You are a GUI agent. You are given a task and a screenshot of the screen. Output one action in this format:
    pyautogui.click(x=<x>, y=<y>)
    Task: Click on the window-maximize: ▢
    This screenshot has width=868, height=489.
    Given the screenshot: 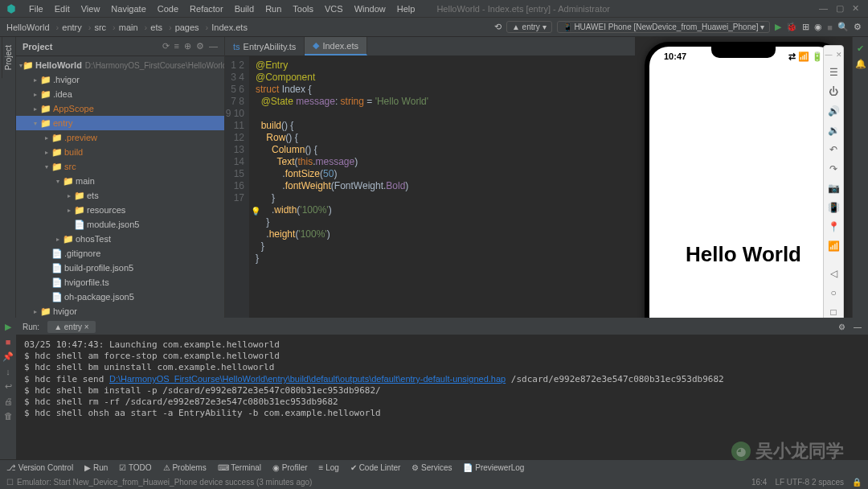 What is the action you would take?
    pyautogui.click(x=840, y=8)
    